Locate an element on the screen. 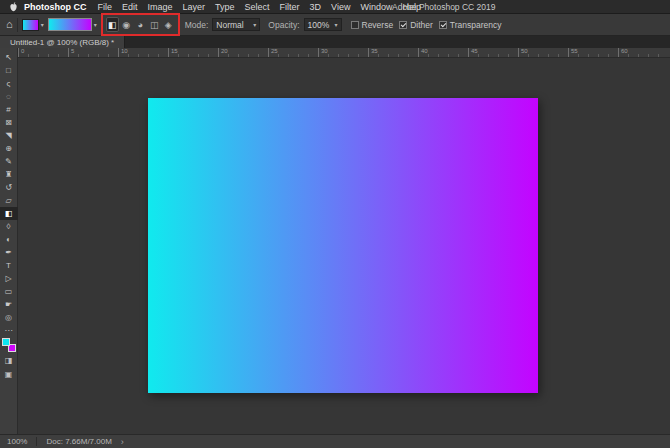 The image size is (670, 448). doc-size-info: Doc: 7.66M/7.00M is located at coordinates (78, 442).